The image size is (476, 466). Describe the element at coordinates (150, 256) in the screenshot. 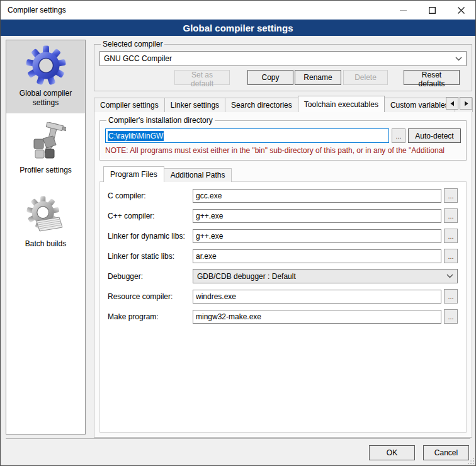

I see `static-linker-label: Linker for static libs:` at that location.